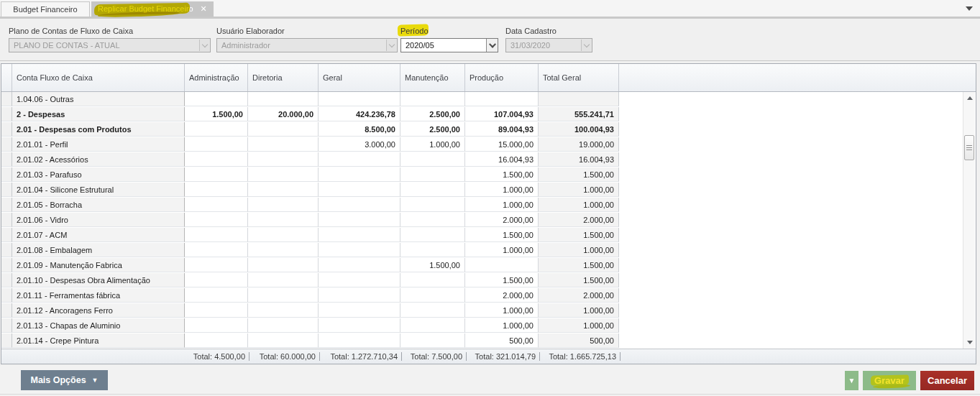  What do you see at coordinates (489, 250) in the screenshot?
I see `table-row: 2.01.08 - Embalagem1.000,001.000,00` at bounding box center [489, 250].